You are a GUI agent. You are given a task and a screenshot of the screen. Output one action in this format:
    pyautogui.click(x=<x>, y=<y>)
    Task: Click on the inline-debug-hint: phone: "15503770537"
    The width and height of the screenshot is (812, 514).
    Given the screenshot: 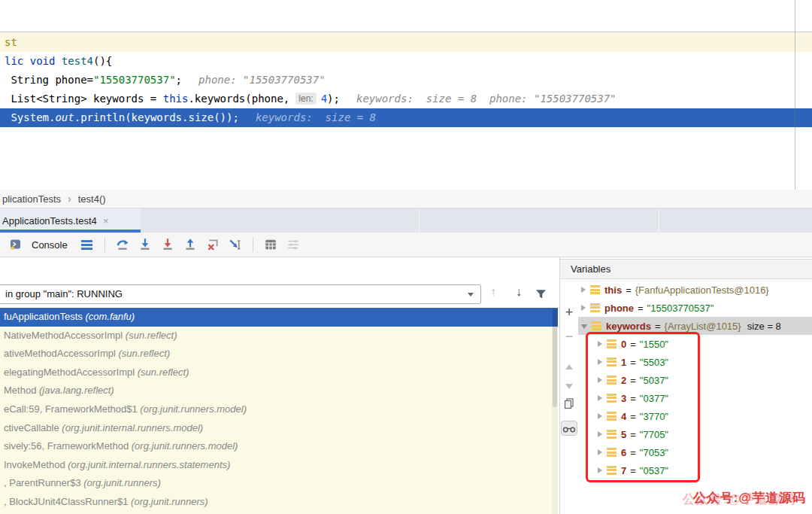 What is the action you would take?
    pyautogui.click(x=262, y=80)
    